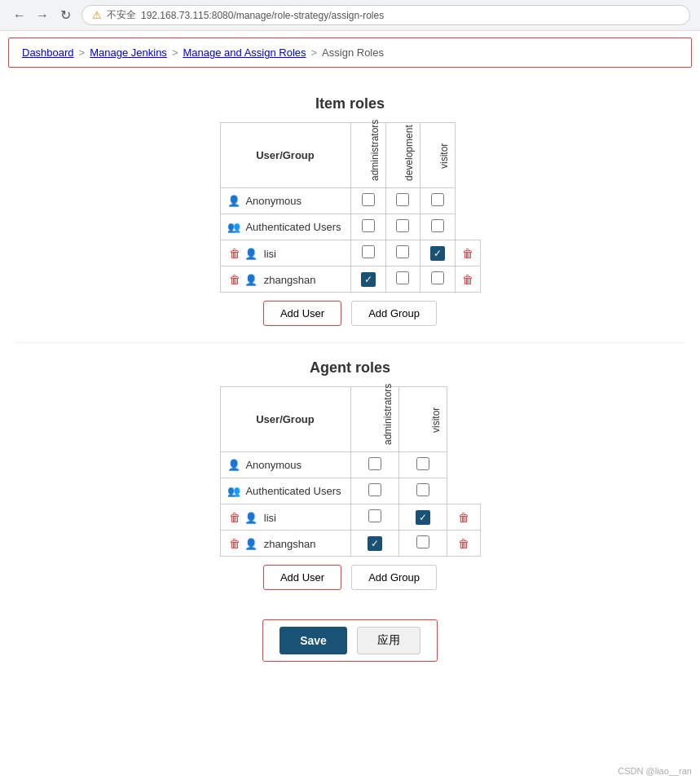 This screenshot has height=784, width=700. What do you see at coordinates (468, 280) in the screenshot?
I see `item-zhangshan-delete-button-2: 🗑` at bounding box center [468, 280].